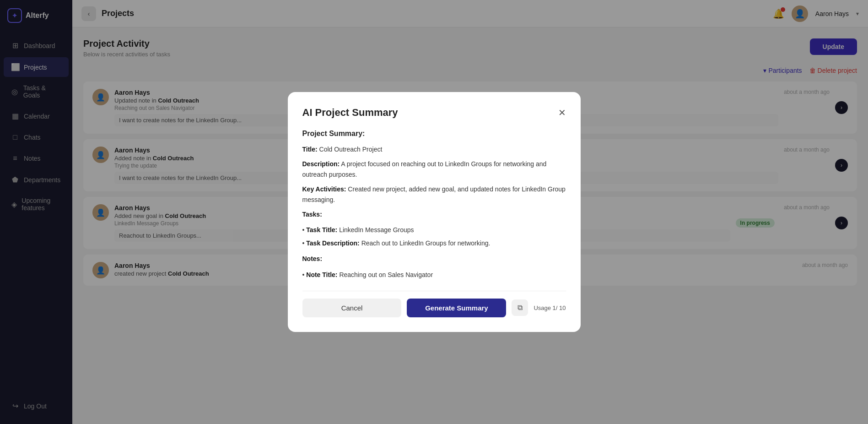 This screenshot has height=424, width=868. Describe the element at coordinates (322, 230) in the screenshot. I see `task-title-label: Task Title:` at that location.